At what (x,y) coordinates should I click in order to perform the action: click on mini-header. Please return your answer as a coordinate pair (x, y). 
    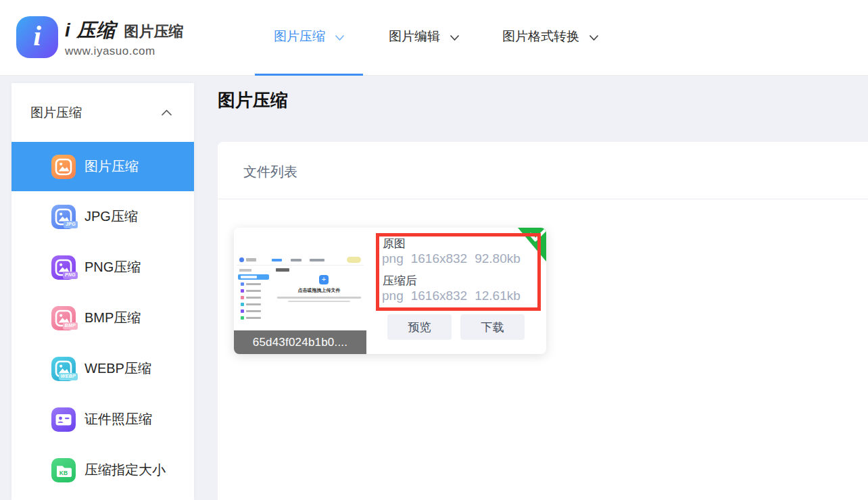
    Looking at the image, I should click on (300, 260).